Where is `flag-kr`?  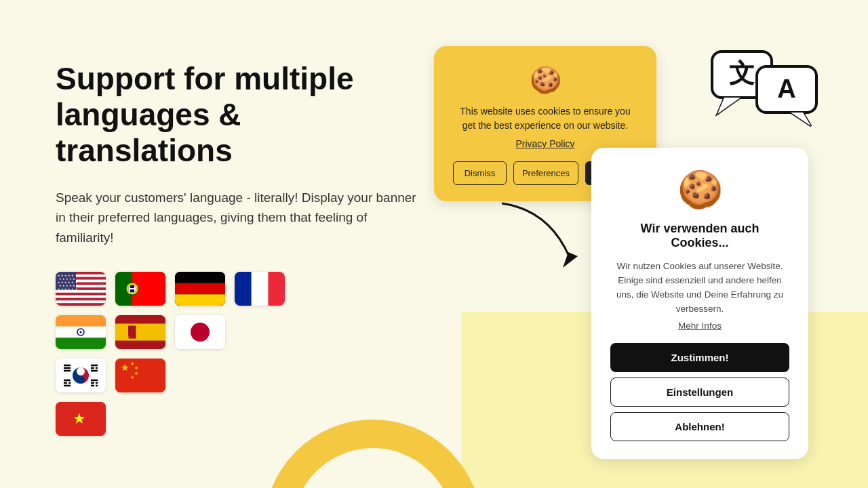 flag-kr is located at coordinates (81, 375).